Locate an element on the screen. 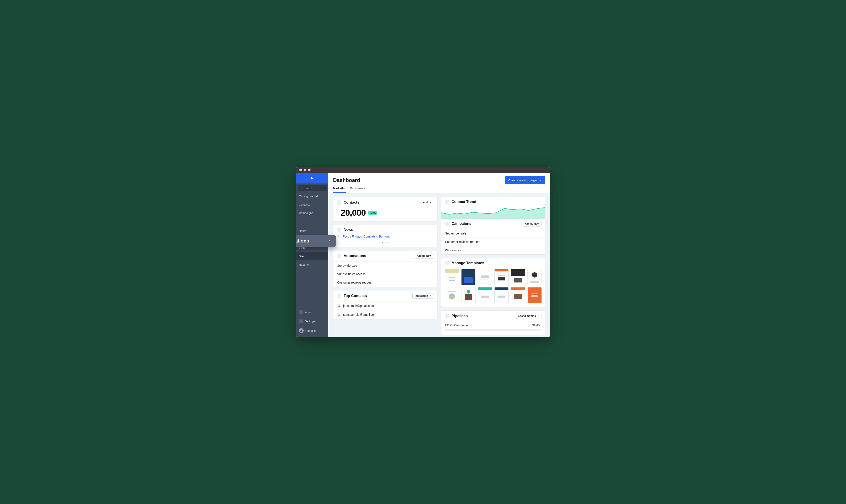 The height and width of the screenshot is (504, 846). contact-trend-card: Contact Trend is located at coordinates (493, 206).